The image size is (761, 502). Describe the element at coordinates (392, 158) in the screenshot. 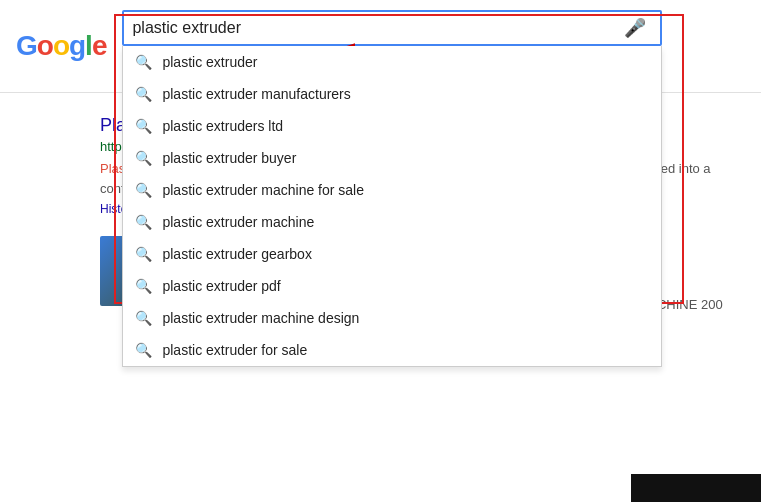

I see `dropdown-item-3: 🔍 plastic extruder buyer` at that location.